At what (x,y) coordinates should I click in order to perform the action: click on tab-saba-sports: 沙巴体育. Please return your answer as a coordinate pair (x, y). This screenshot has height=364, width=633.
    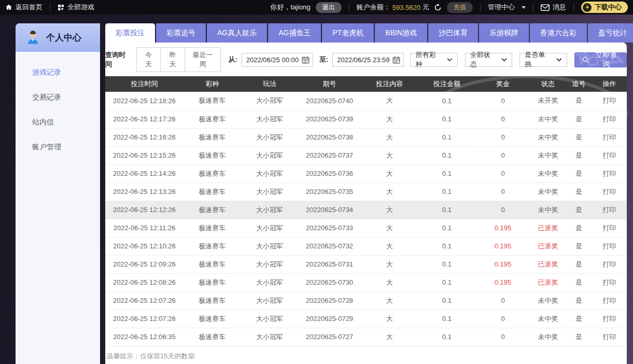
    Looking at the image, I should click on (453, 33).